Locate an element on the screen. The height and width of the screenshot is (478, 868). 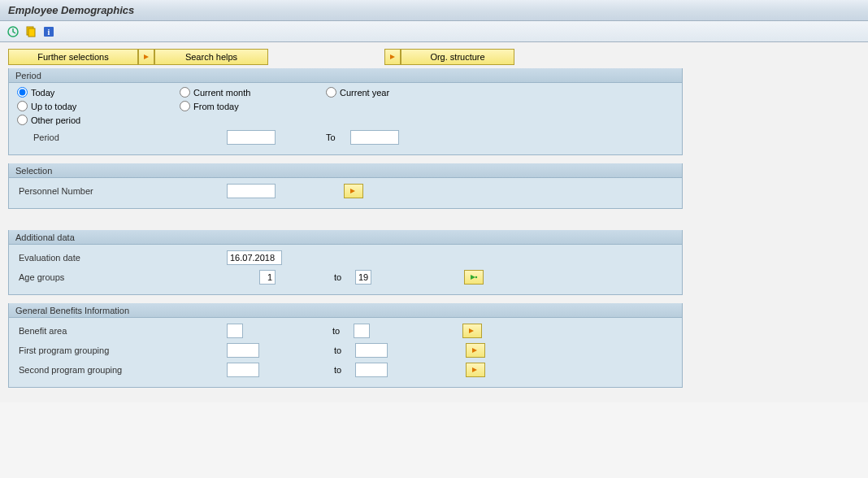
second-program-from-input is located at coordinates (243, 370).